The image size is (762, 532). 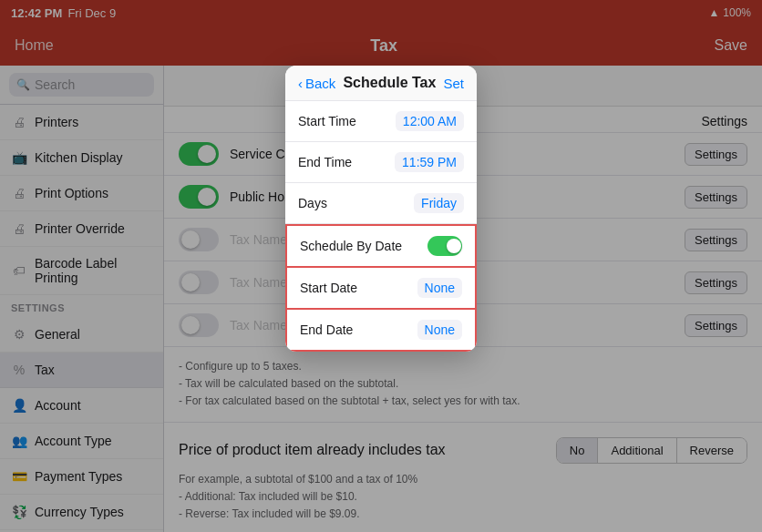 I want to click on popup-row-start-time: Start Time 12:00 AM, so click(x=381, y=122).